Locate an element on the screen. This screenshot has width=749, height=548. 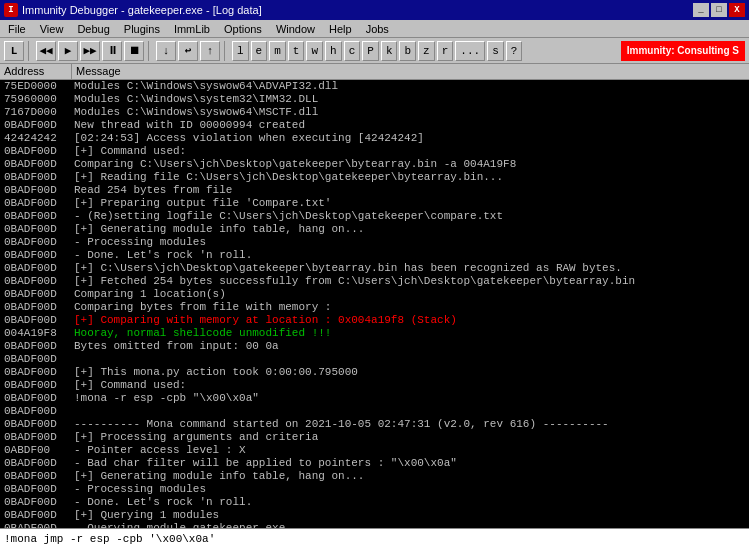
step-over-button: ↩ is located at coordinates (188, 51).